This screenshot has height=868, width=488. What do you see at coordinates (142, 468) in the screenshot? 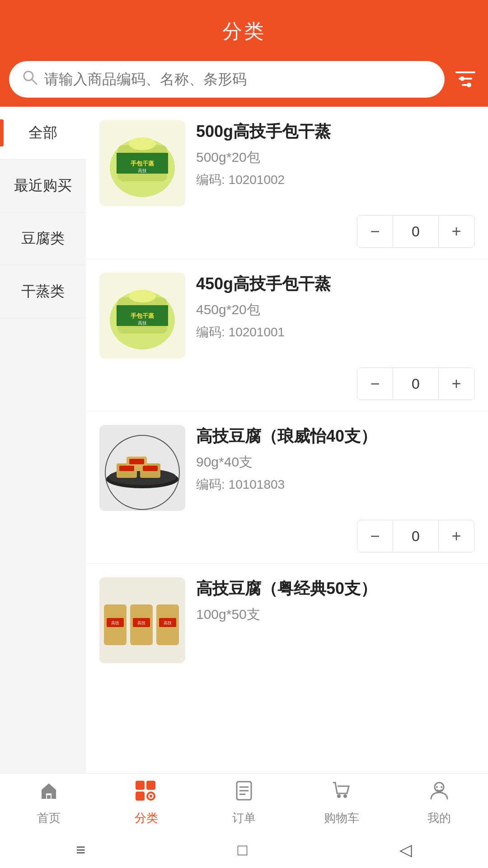
I see `product-image` at bounding box center [142, 468].